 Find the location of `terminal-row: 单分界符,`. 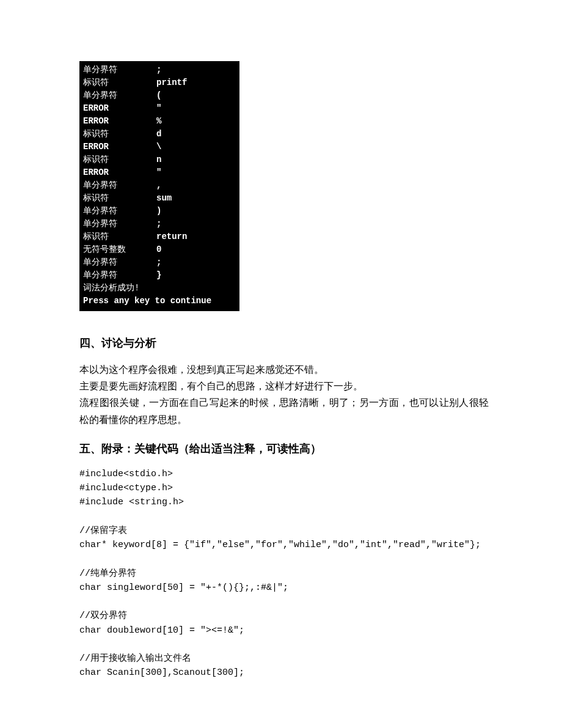

terminal-row: 单分界符, is located at coordinates (159, 186).